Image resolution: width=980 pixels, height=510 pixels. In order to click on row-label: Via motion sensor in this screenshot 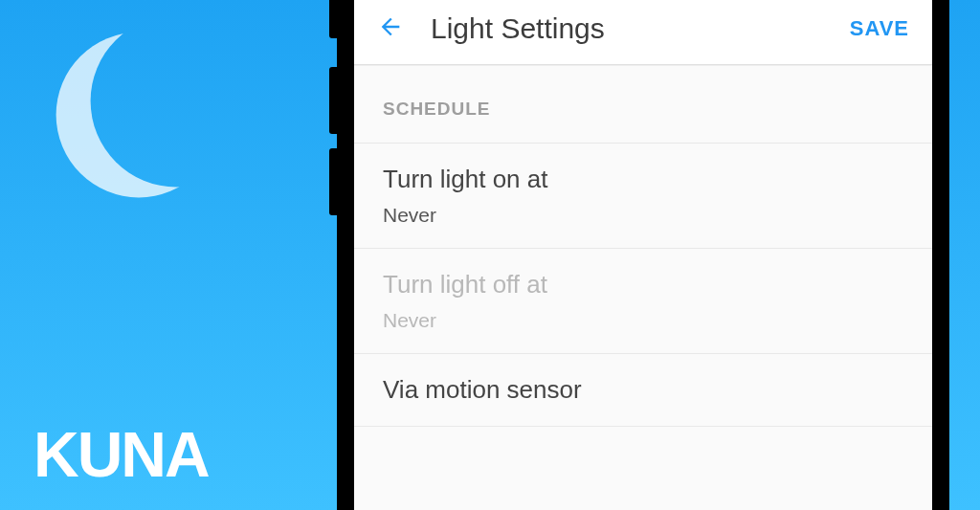, I will do `click(643, 390)`.